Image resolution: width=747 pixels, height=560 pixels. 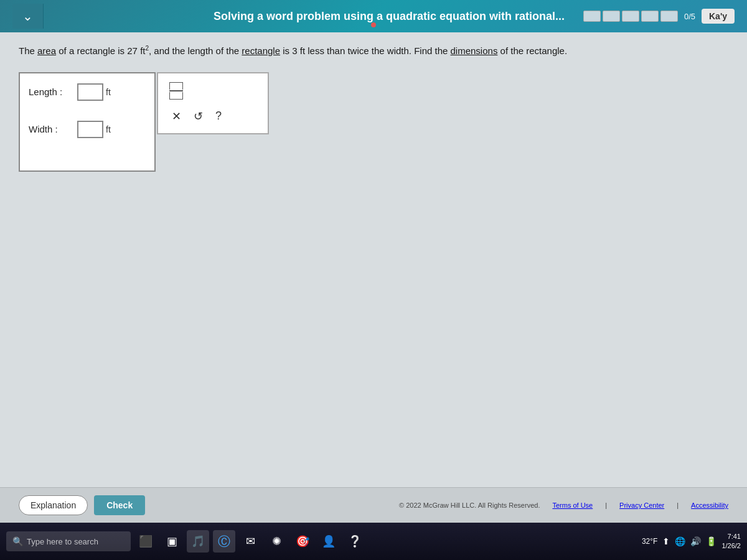 What do you see at coordinates (374, 541) in the screenshot?
I see `taskbar: 🔍 ⬛ ▣ 🎵 Ⓒ ✉ ✺ 🎯 👤 ❔ 32°F ⬆ 🌐 🔊 🔋 7:41 1/…` at bounding box center [374, 541].